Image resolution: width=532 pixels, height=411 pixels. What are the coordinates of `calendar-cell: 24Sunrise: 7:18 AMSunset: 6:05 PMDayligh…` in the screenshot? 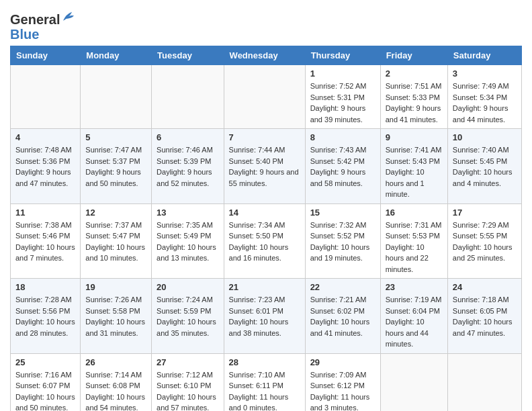 It's located at (484, 316).